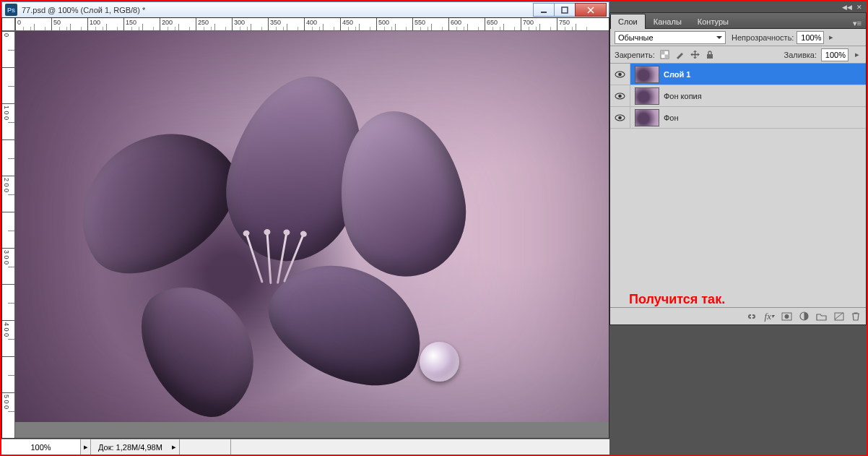 This screenshot has height=456, width=868. What do you see at coordinates (105, 25) in the screenshot?
I see `ruler-tick: 100` at bounding box center [105, 25].